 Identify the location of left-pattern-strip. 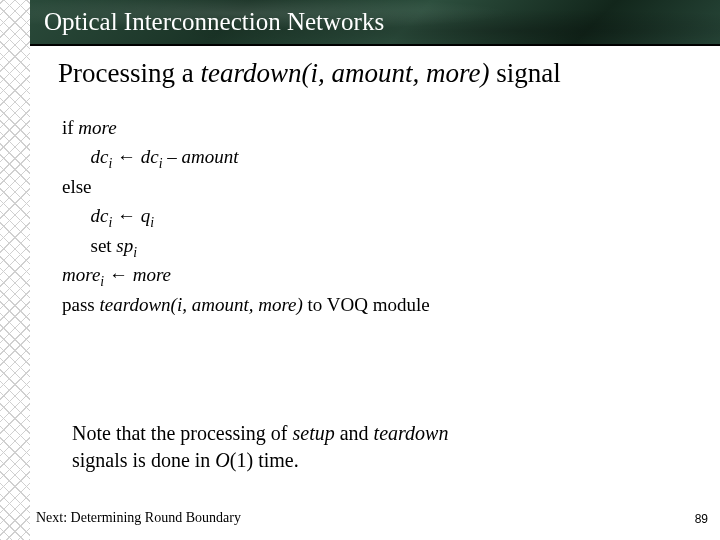
(15, 270).